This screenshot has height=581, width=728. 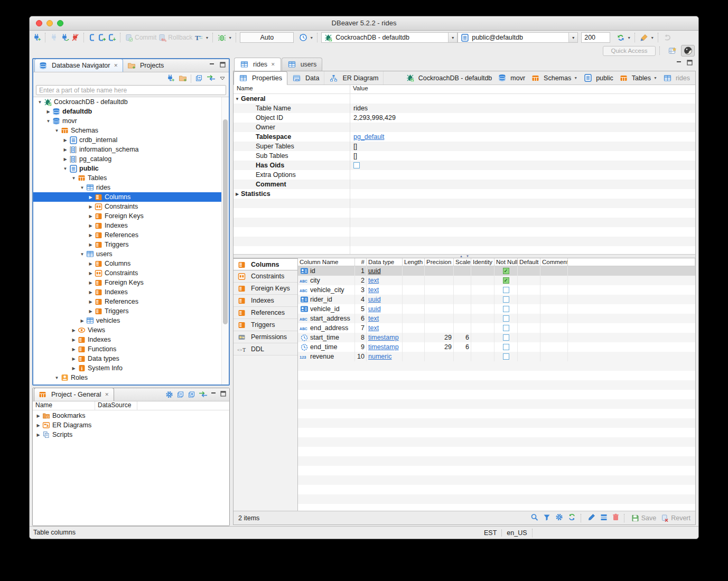 What do you see at coordinates (506, 262) in the screenshot?
I see `col-header-not-null: Not Null` at bounding box center [506, 262].